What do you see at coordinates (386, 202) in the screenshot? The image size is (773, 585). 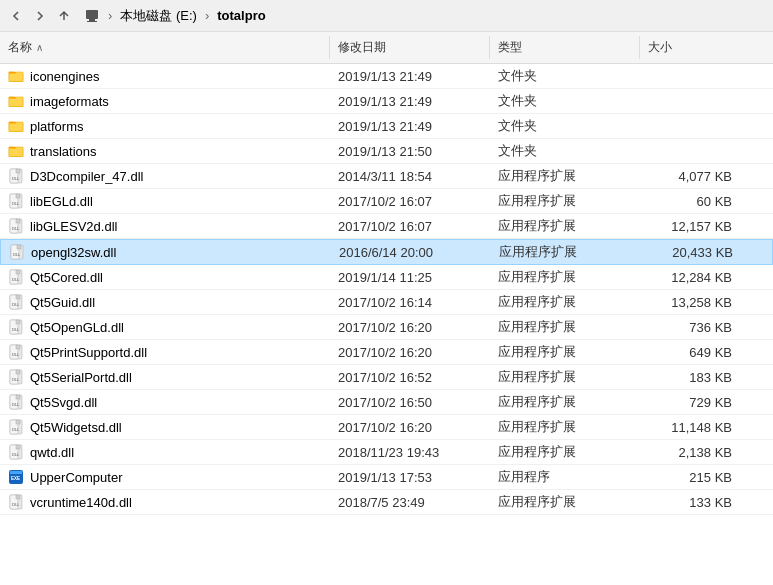 I see `table-row: DLL libEGLd.dll 2017/10/2 16:07 应用程序扩展 6…` at bounding box center [386, 202].